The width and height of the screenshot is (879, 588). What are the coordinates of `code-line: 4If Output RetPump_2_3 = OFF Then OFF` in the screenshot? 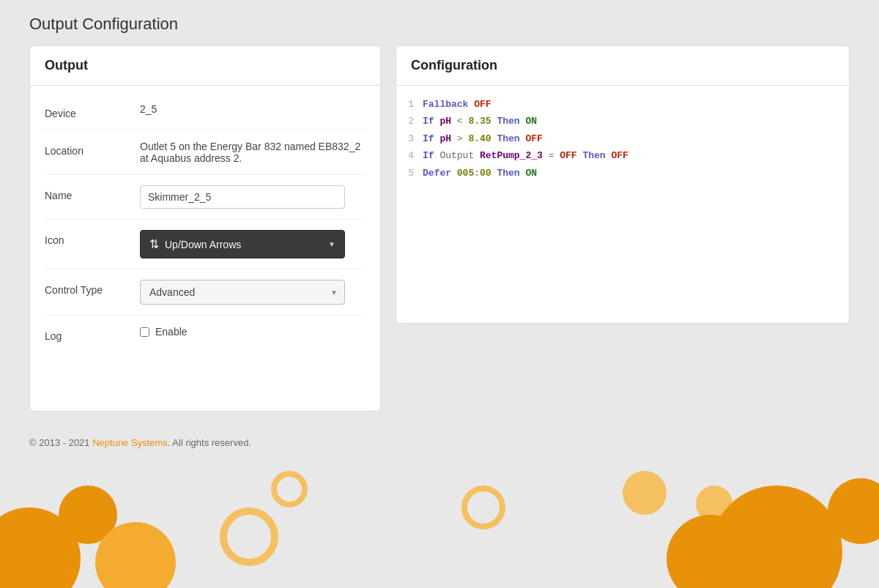 It's located at (623, 155).